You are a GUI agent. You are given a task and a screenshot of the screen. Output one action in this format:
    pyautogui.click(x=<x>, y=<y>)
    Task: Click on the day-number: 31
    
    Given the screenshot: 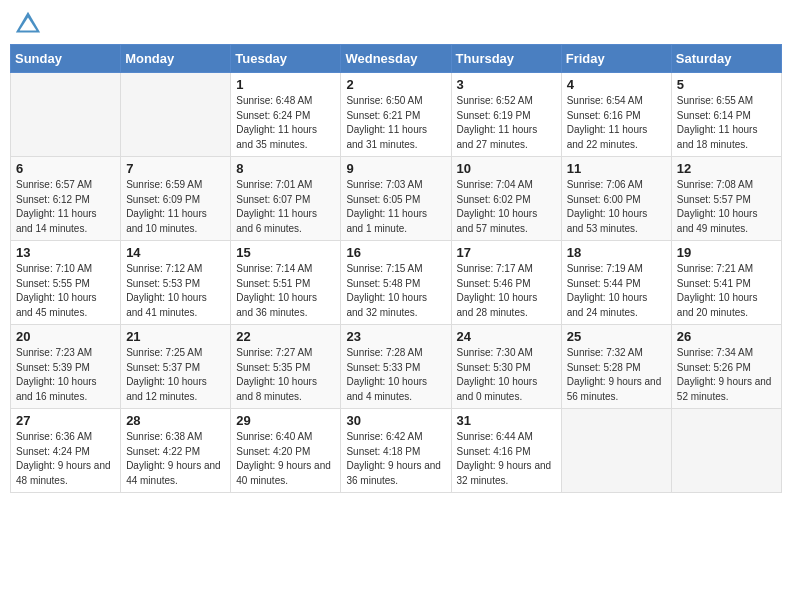 What is the action you would take?
    pyautogui.click(x=506, y=420)
    